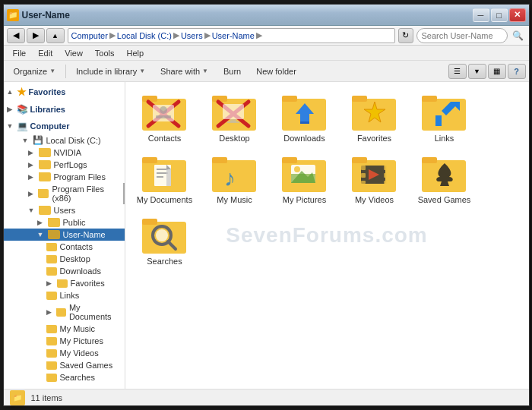 Image resolution: width=532 pixels, height=410 pixels. Describe the element at coordinates (481, 15) in the screenshot. I see `minimize-button: ─` at that location.